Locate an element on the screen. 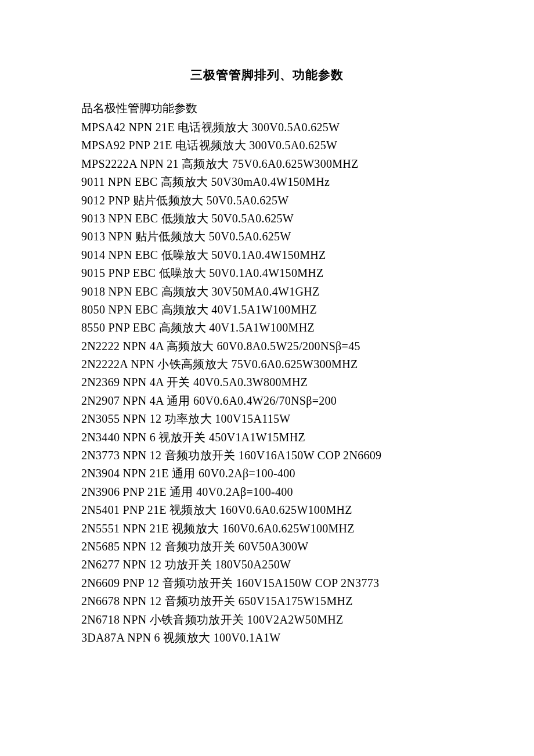 The width and height of the screenshot is (534, 756). data-row: 2N5401 PNP 21E 视频放大 160V0.6A0.625W100MHZ is located at coordinates (267, 510).